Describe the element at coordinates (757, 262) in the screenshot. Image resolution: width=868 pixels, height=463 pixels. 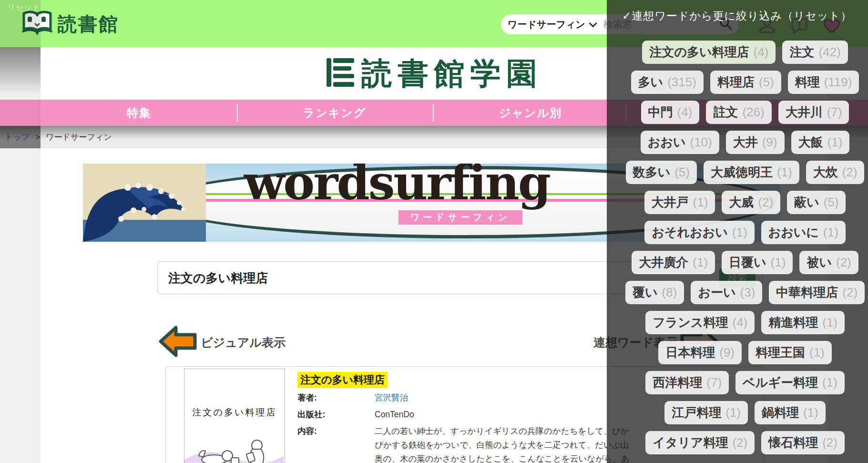
I see `assoc-word-tag: 日覆い(1)` at that location.